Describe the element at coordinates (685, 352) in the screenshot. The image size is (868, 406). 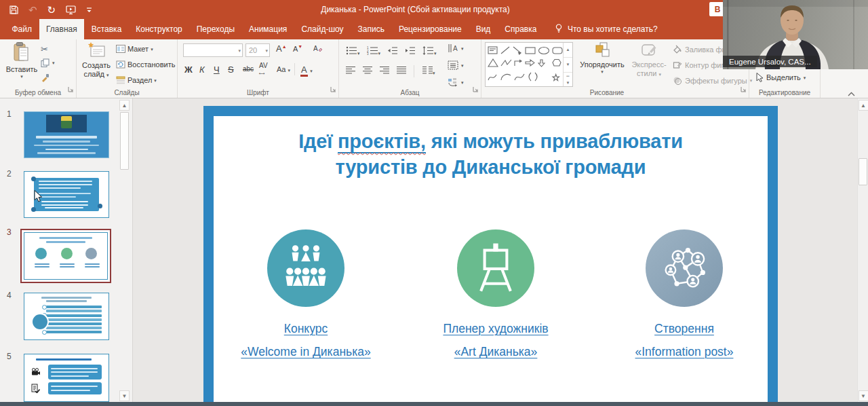
I see `slide-link: «Information post»` at that location.